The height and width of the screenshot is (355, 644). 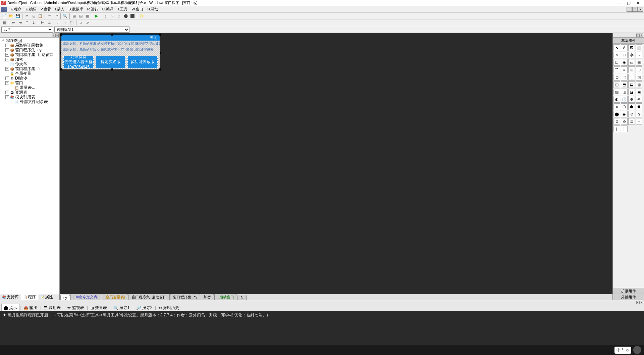 I want to click on component-icon: ◎, so click(x=639, y=99).